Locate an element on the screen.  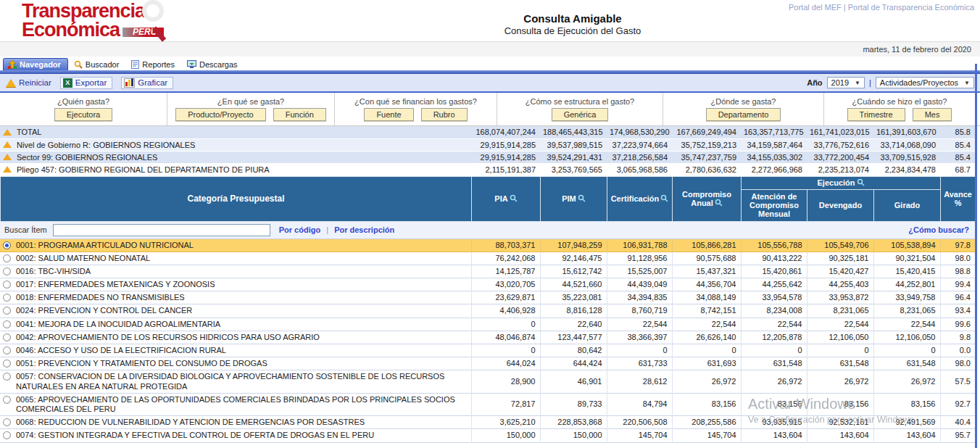
value-cell: 43,020,705 is located at coordinates (506, 285).